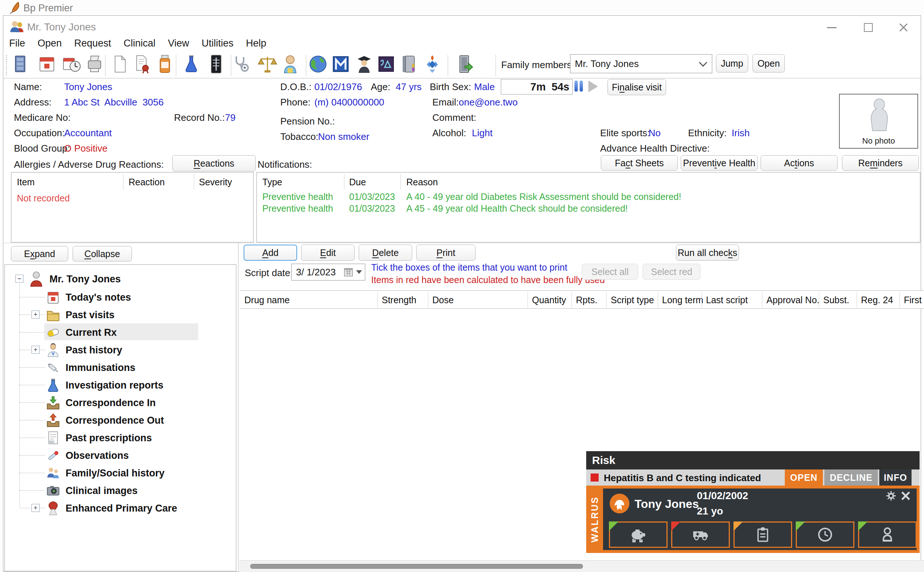  Describe the element at coordinates (216, 182) in the screenshot. I see `allergies-col-severity: Severity` at that location.